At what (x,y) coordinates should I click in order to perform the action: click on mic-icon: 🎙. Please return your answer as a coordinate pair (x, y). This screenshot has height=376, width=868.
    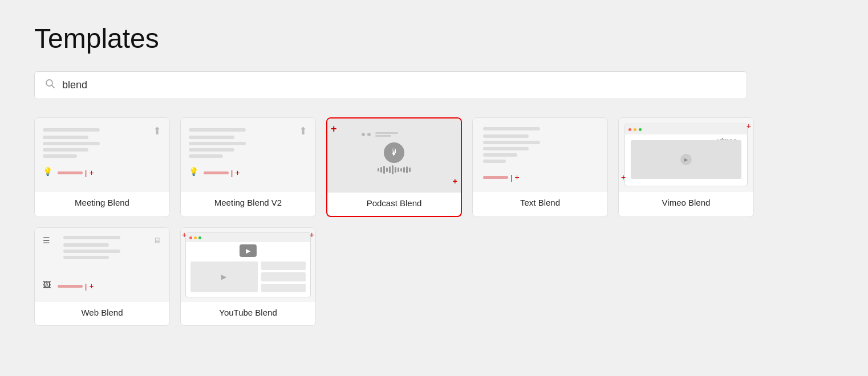
    Looking at the image, I should click on (394, 153).